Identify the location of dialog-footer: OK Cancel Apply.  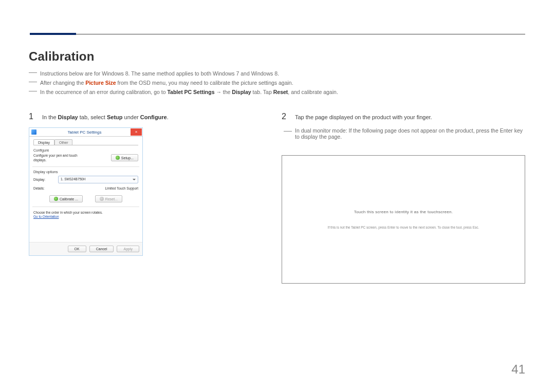
(86, 249).